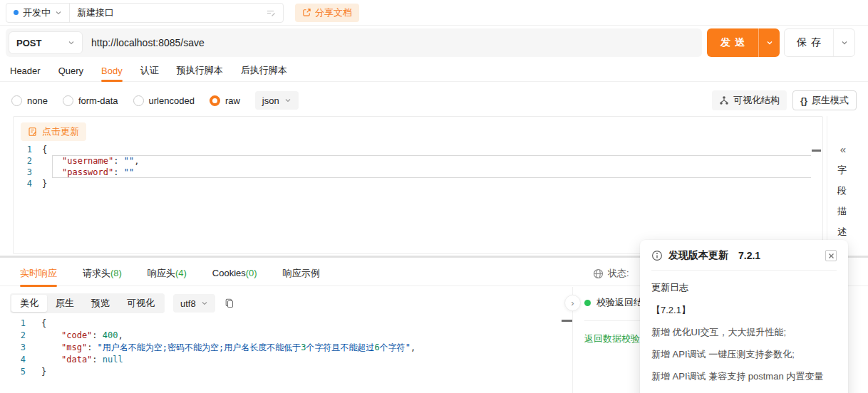  What do you see at coordinates (281, 372) in the screenshot?
I see `code-line: 5 }` at bounding box center [281, 372].